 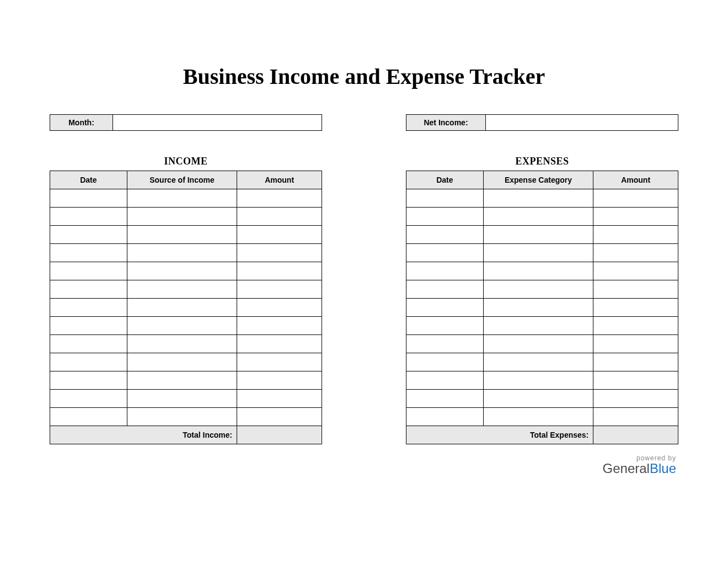 What do you see at coordinates (143, 435) in the screenshot?
I see `income-total-label: Total Income:` at bounding box center [143, 435].